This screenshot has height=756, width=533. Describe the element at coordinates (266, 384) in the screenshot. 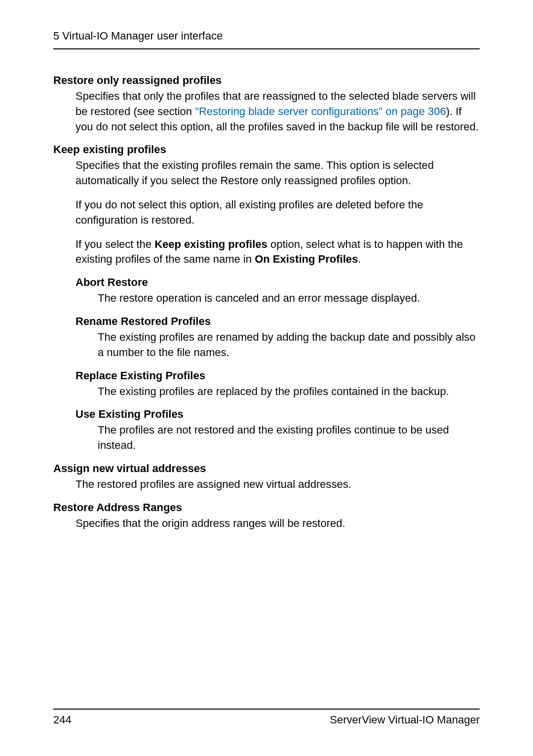

I see `subsection-replace-existing: Replace Existing Profiles The existing p…` at that location.